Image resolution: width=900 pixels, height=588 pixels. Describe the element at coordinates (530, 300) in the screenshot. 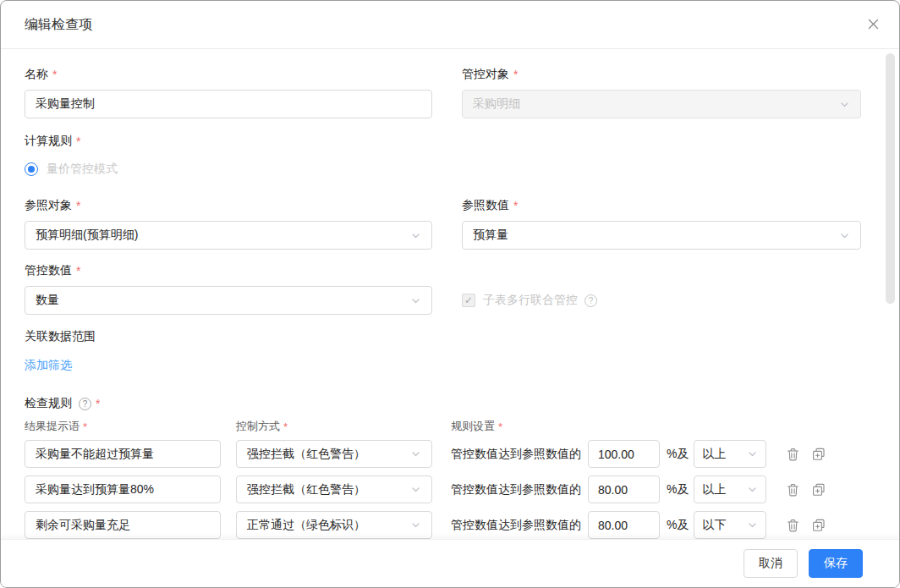

I see `joint-control-label: 子表多行联合管控` at that location.